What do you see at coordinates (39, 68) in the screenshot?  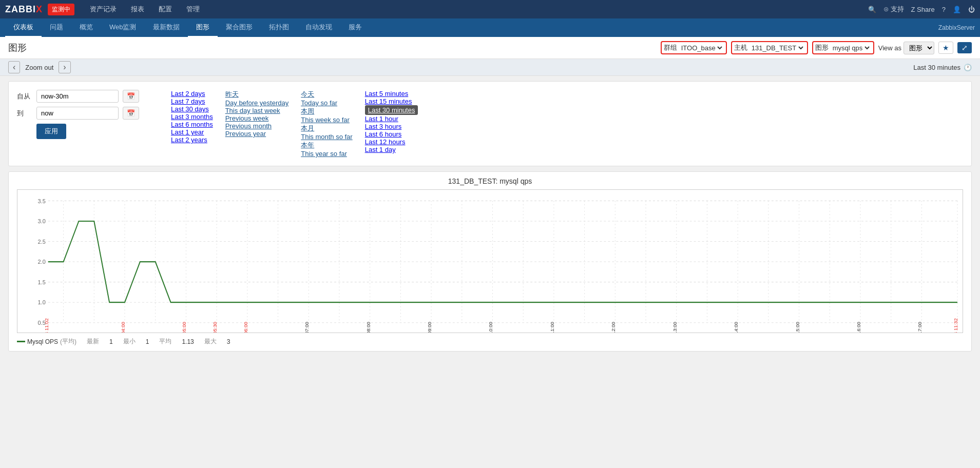 I see `zoom-out-label: Zoom out` at bounding box center [39, 68].